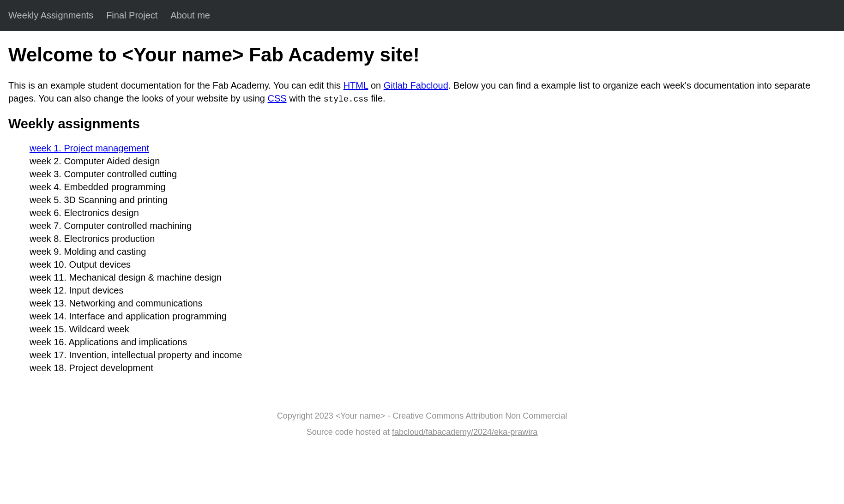 The width and height of the screenshot is (844, 504). What do you see at coordinates (51, 16) in the screenshot?
I see `nav-weekly-assignments: Weekly Assignments` at bounding box center [51, 16].